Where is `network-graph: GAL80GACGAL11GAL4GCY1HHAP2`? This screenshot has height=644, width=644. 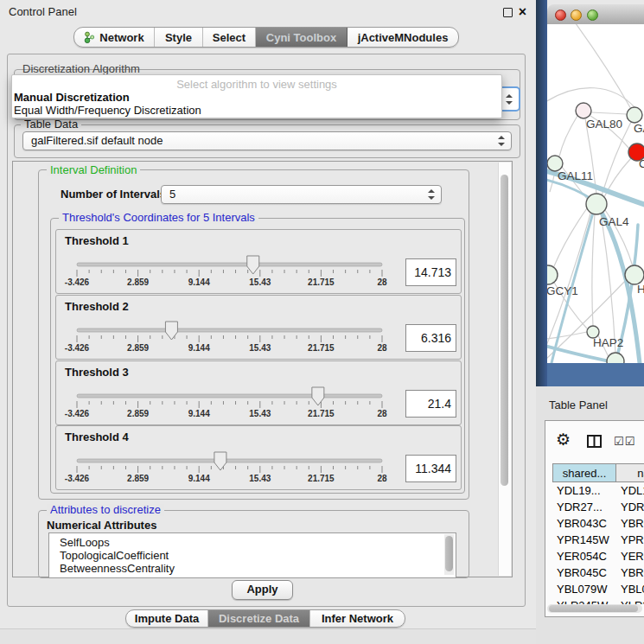
network-graph: GAL80GACGAL11GAL4GCY1HHAP2 is located at coordinates (596, 194).